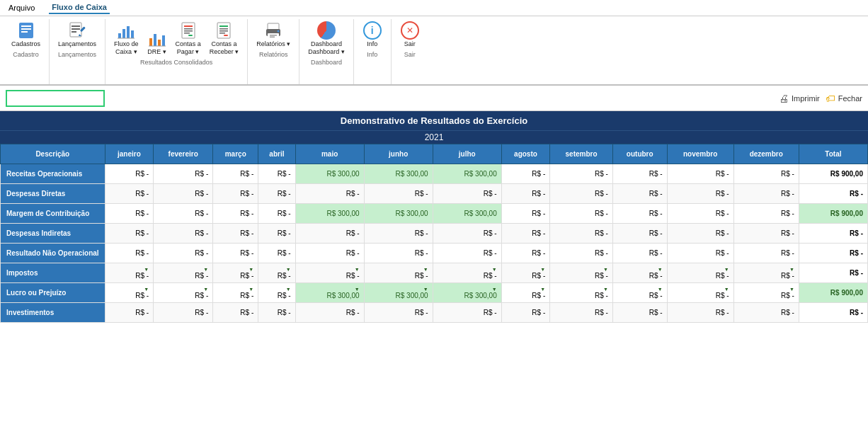 The width and height of the screenshot is (868, 446). Describe the element at coordinates (273, 34) in the screenshot. I see `relatorios-button: Relatórios ▾` at that location.